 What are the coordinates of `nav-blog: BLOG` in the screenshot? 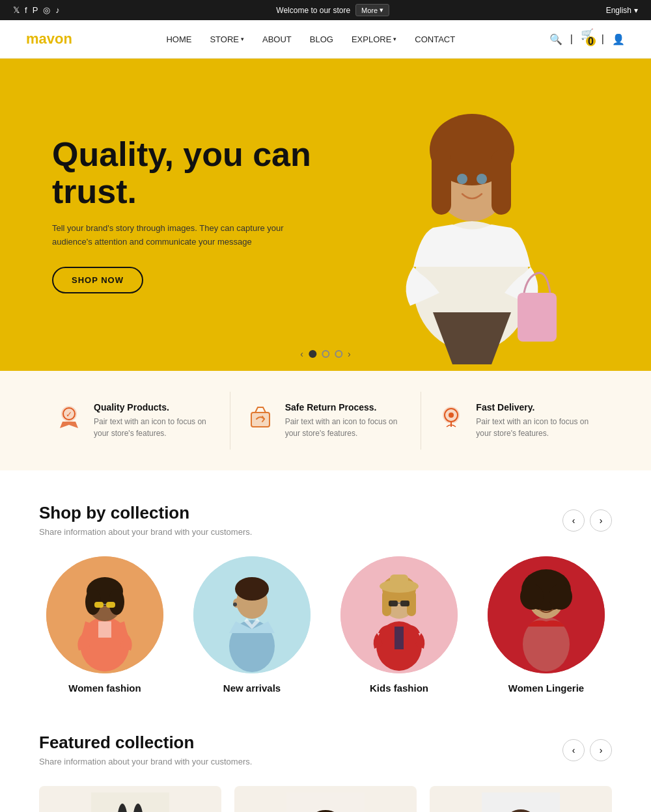 It's located at (322, 39).